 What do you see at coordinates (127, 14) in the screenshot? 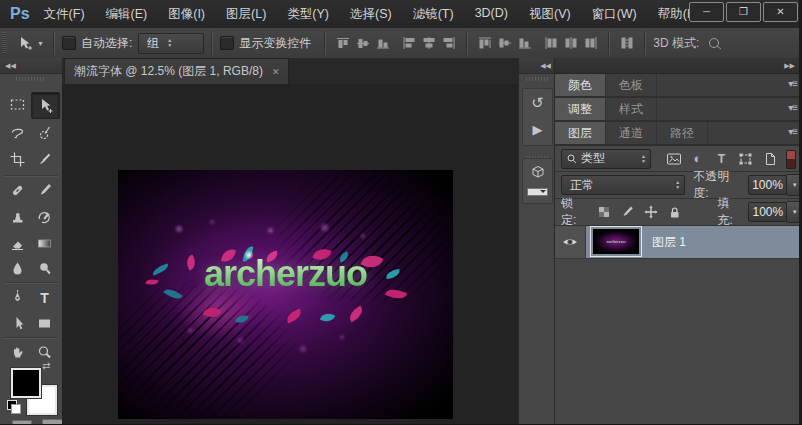
I see `menu-edit: 编辑(E)` at bounding box center [127, 14].